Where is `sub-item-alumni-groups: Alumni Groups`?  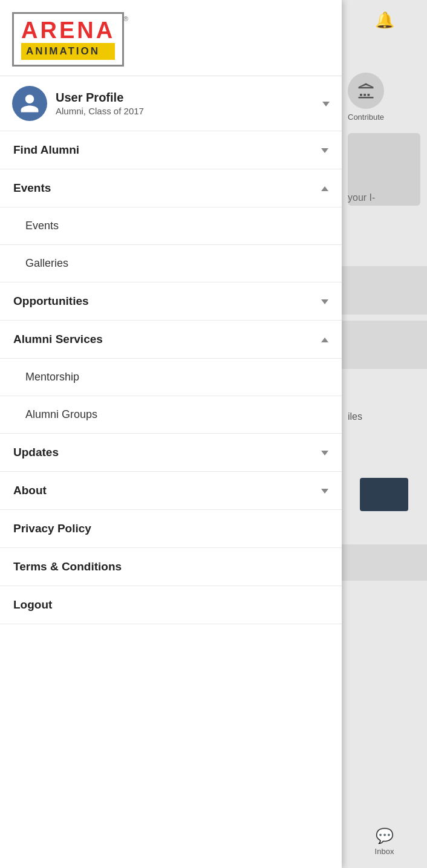 sub-item-alumni-groups: Alumni Groups is located at coordinates (171, 415).